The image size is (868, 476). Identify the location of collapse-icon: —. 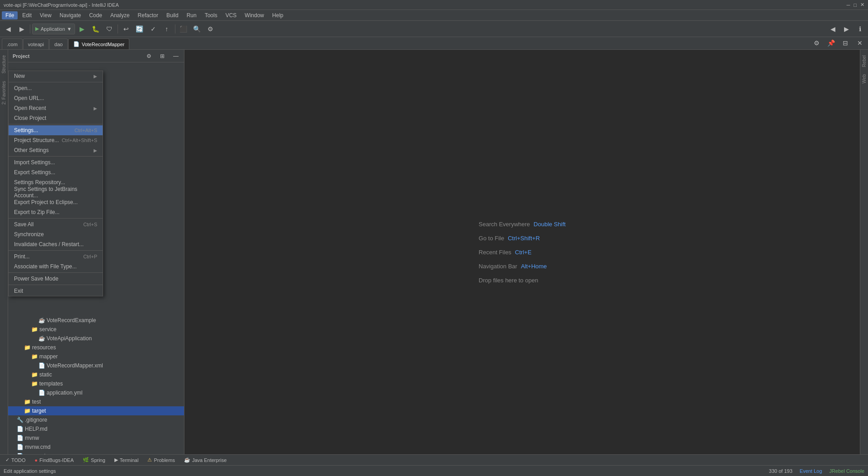
(176, 56).